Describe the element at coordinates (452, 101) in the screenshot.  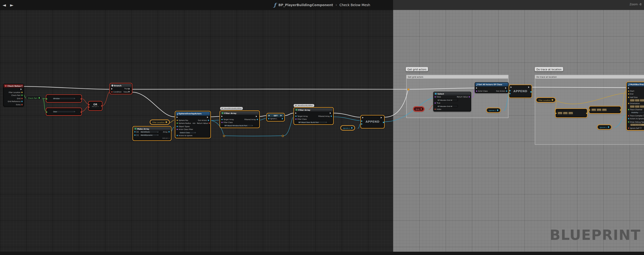
I see `node-select: Select False Return Value BP Wooden Grid…` at that location.